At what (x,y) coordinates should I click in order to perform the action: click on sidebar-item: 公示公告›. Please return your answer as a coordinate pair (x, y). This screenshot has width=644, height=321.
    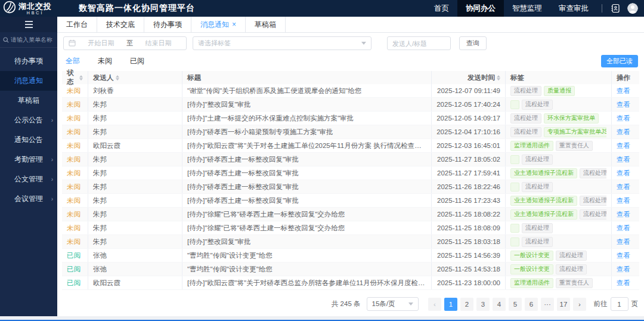
    Looking at the image, I should click on (29, 121).